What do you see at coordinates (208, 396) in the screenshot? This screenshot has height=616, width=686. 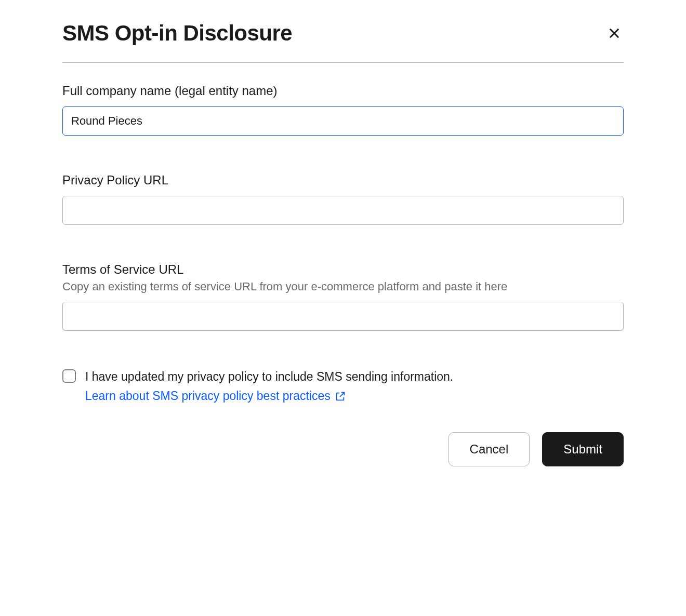 I see `learn-more-text: Learn about SMS privacy policy best prac…` at bounding box center [208, 396].